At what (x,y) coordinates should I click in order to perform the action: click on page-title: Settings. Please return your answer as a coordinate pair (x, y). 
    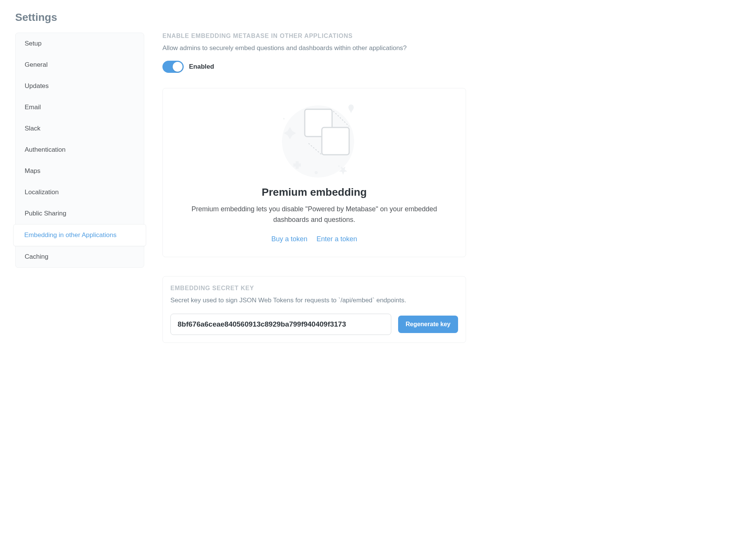
    Looking at the image, I should click on (378, 17).